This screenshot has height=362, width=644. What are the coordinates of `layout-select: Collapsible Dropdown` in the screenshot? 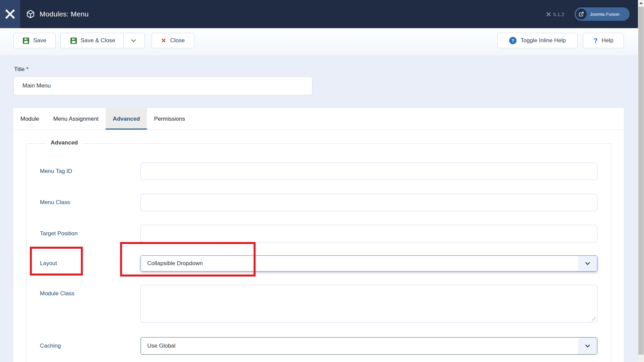 It's located at (369, 263).